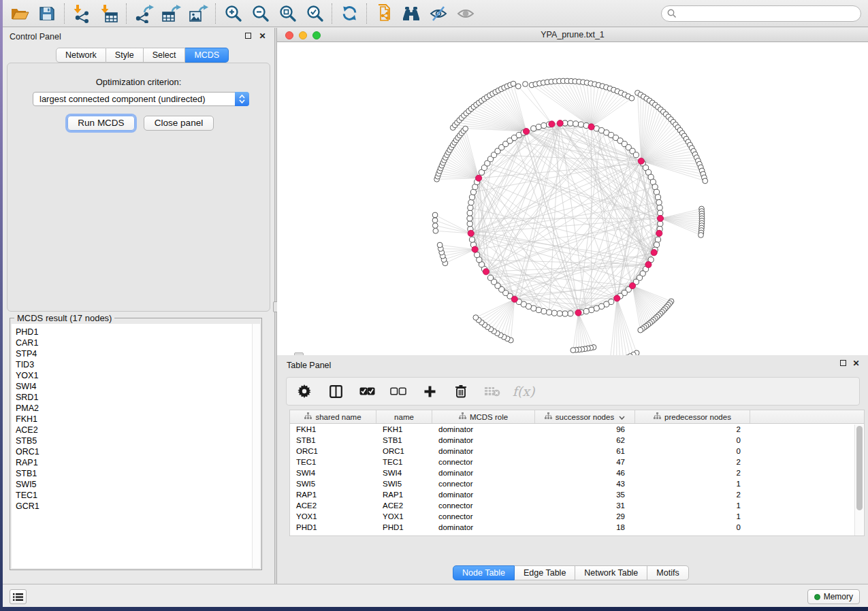 The height and width of the screenshot is (611, 868). Describe the element at coordinates (577, 484) in the screenshot. I see `table-row: SWI5SWI5connector431` at that location.